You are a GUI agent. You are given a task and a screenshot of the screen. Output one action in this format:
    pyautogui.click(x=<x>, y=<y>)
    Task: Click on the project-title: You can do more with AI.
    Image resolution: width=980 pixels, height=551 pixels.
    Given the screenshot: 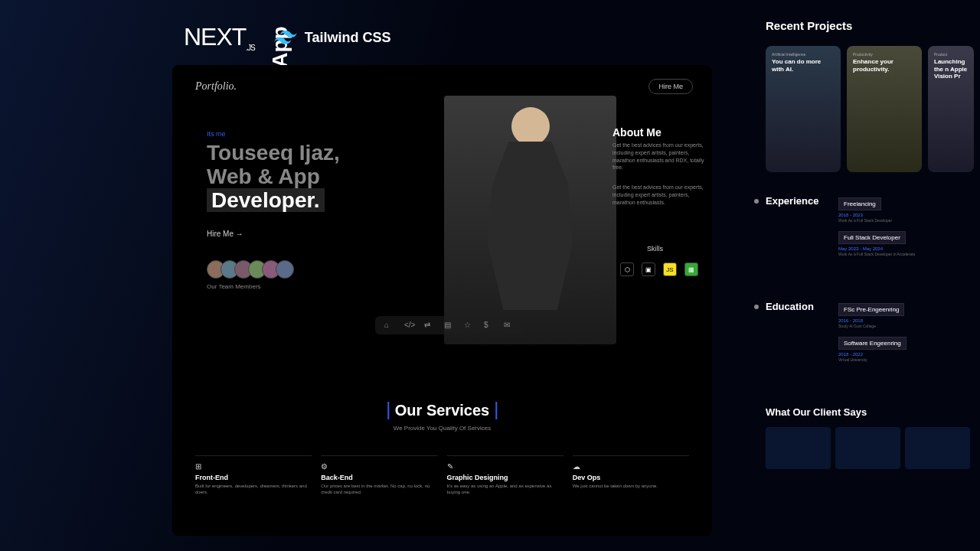 What is the action you would take?
    pyautogui.click(x=803, y=66)
    